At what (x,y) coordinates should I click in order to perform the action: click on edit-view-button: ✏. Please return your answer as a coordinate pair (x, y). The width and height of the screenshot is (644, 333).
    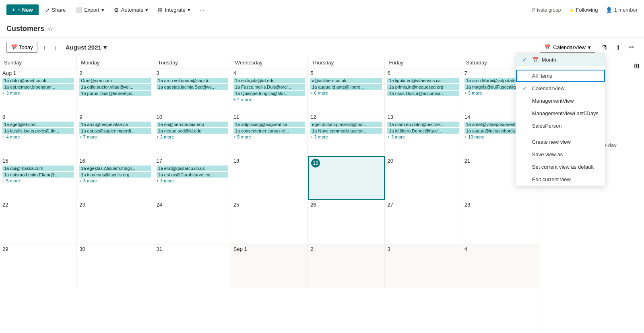
    Looking at the image, I should click on (632, 48).